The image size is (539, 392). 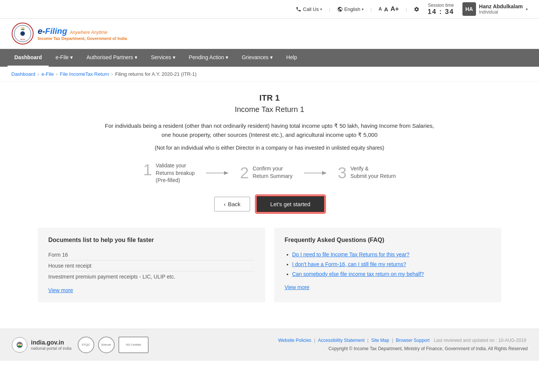 I want to click on call-us-label: Call Us, so click(x=311, y=9).